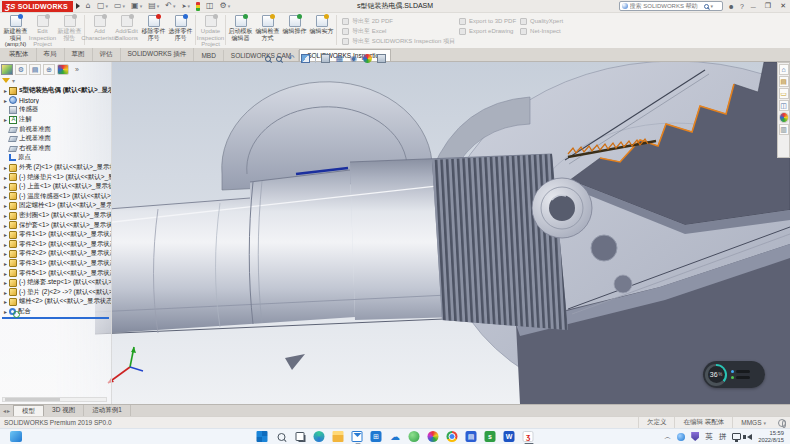  Describe the element at coordinates (21, 70) in the screenshot. I see `property-manager-tab-icon` at that location.